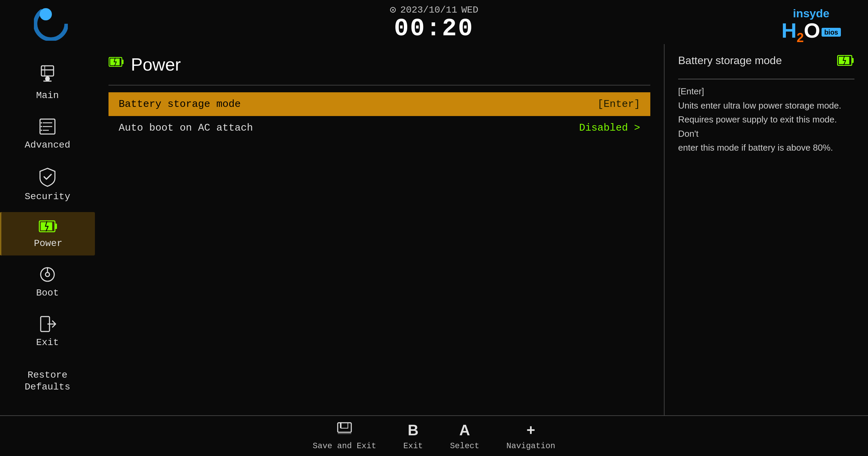  I want to click on sidebar-item-security: Security, so click(47, 185).